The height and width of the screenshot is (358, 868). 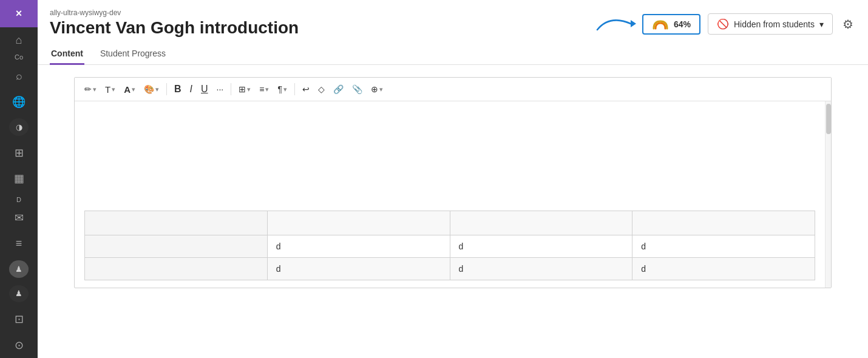 What do you see at coordinates (19, 294) in the screenshot?
I see `sidebar-item-user3: ♟` at bounding box center [19, 294].